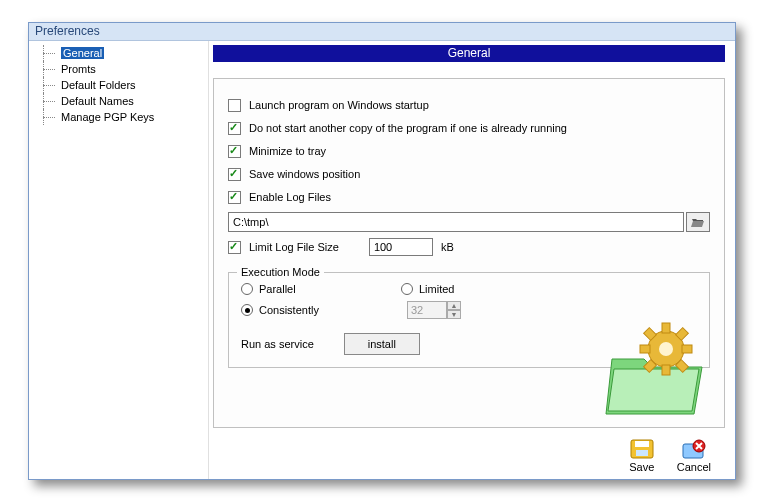 This screenshot has width=765, height=501. Describe the element at coordinates (234, 248) in the screenshot. I see `checkbox-limit-log` at that location.